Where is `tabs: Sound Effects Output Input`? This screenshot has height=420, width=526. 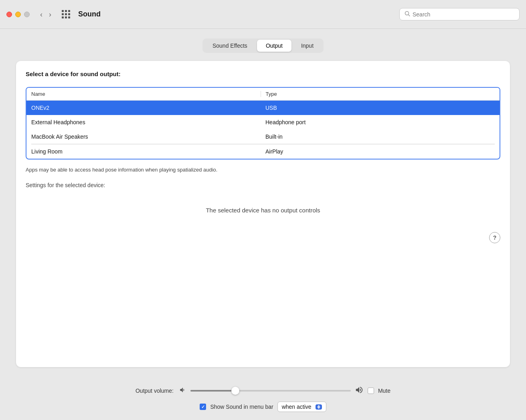 tabs: Sound Effects Output Input is located at coordinates (263, 46).